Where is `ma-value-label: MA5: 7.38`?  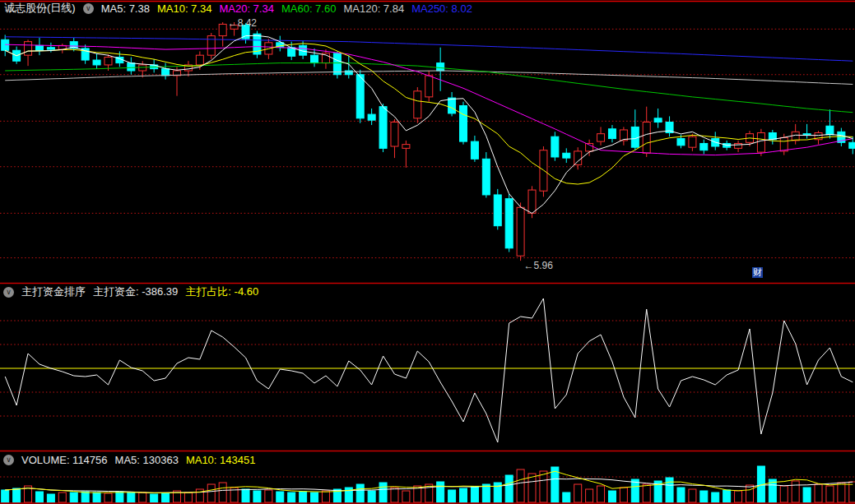 ma-value-label: MA5: 7.38 is located at coordinates (125, 8).